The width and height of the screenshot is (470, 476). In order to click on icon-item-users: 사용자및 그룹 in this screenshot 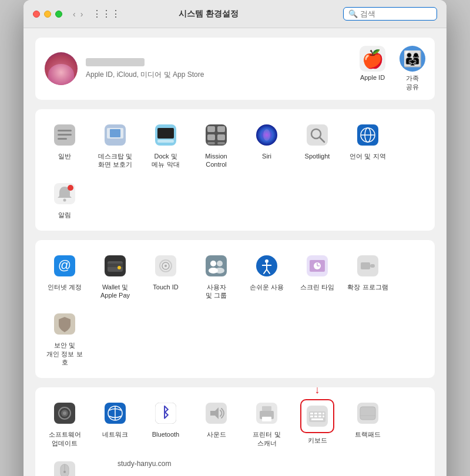, I will do `click(216, 276)`.